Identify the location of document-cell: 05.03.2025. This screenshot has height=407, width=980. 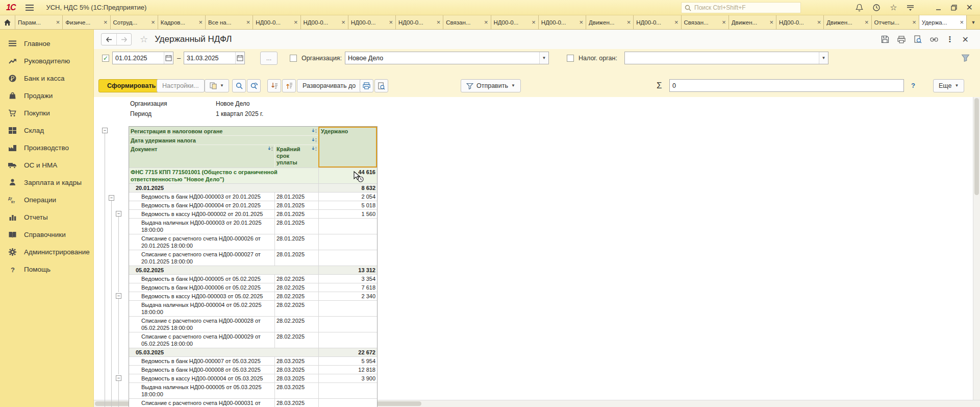
(223, 352).